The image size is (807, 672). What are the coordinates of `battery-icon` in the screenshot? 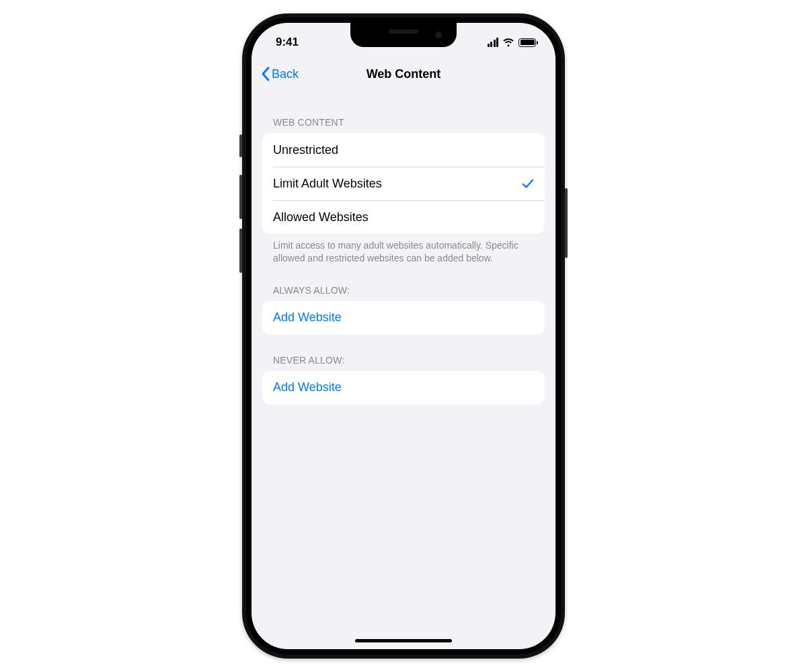 It's located at (529, 43).